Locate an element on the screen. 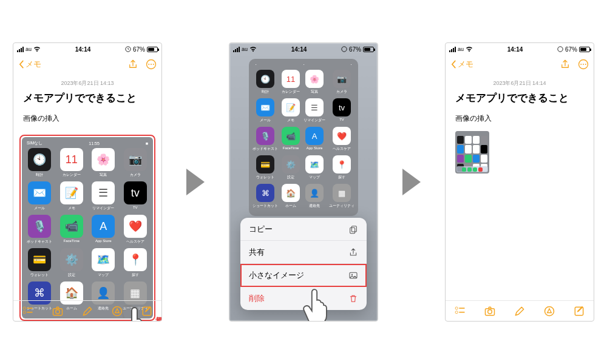 This screenshot has height=364, width=607. menu-delete: 削除 is located at coordinates (304, 298).